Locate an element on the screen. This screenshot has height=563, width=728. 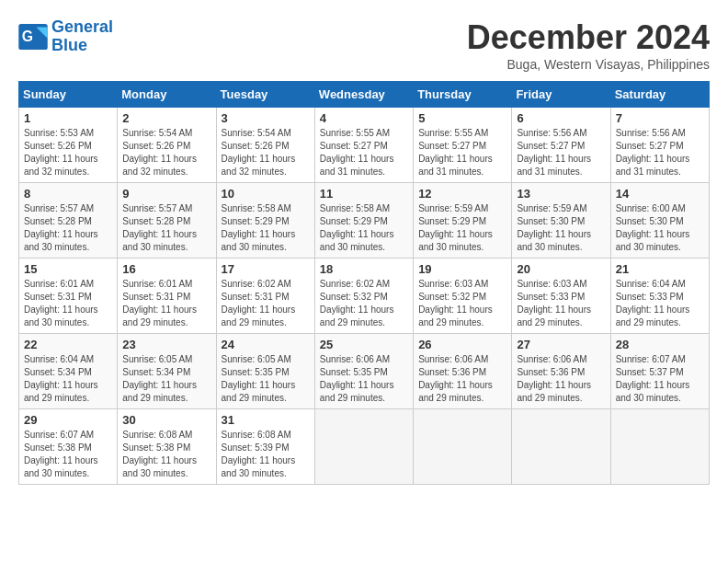
page-header: G General Blue December 2024 Buga, Weste… is located at coordinates (364, 45).